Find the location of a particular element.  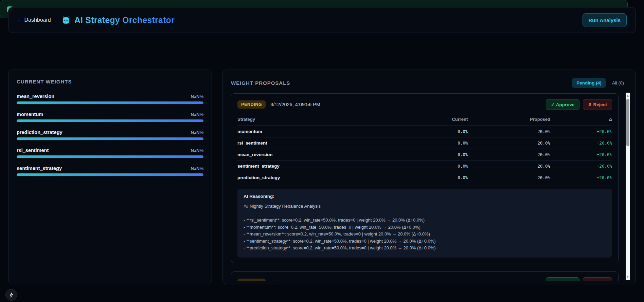

reasoning-line: - **momentum**: score=0.2, win_rate=50.0… is located at coordinates (425, 227).